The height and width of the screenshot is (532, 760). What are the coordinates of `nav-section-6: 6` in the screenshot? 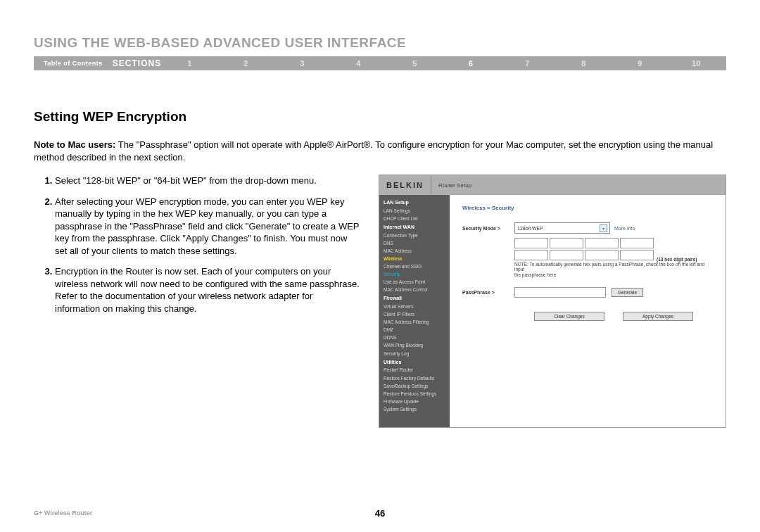 It's located at (471, 63).